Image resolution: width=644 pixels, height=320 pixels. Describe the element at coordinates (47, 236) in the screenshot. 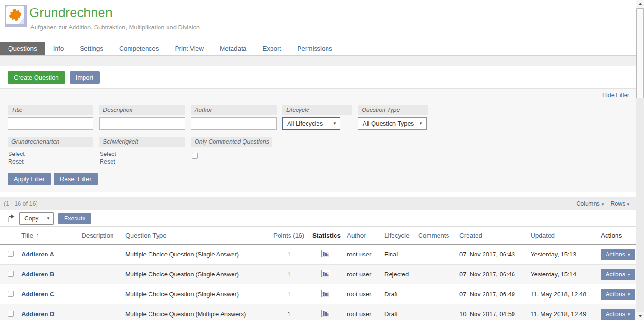

I see `header-title: Title↑` at that location.